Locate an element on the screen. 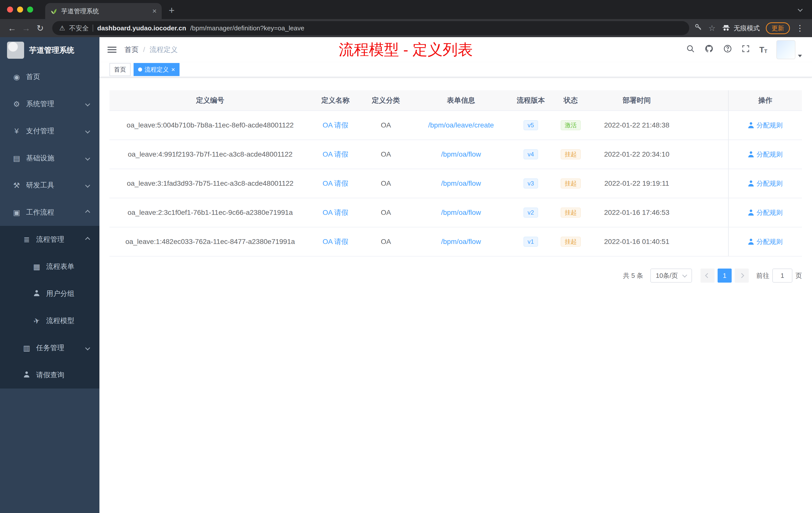  browser-tab: 芋道管理系统 × is located at coordinates (104, 11).